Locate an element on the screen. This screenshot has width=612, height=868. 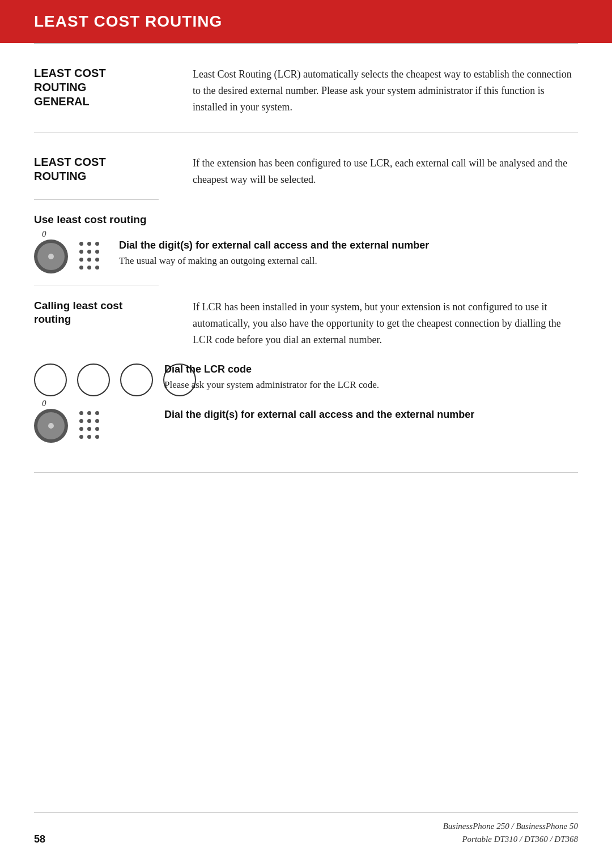
calling-label: Calling least cost routing is located at coordinates (113, 323).